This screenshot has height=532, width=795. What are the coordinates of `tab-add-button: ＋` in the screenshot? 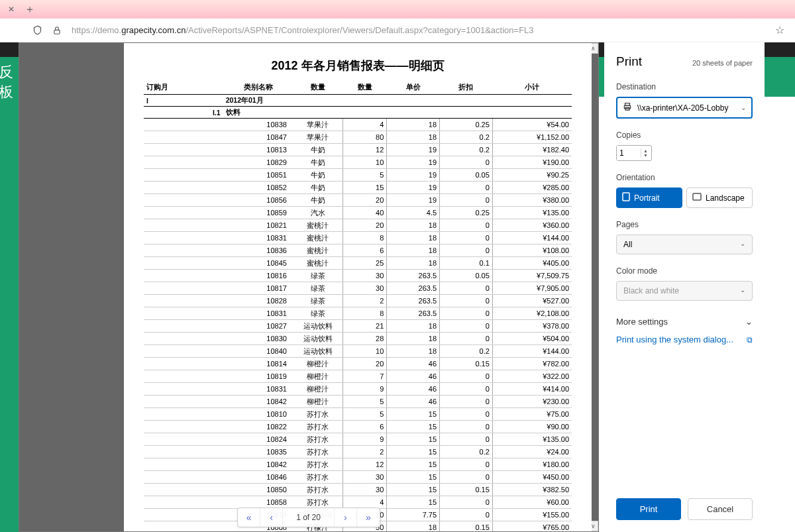 It's located at (30, 9).